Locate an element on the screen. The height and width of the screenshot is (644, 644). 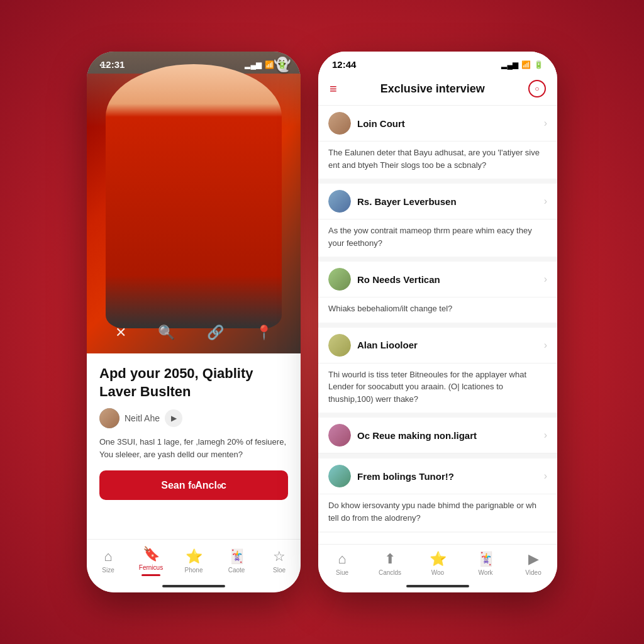
right-bottom-nav: ⌂ Siue ⬆ Canclds ⭐ Woo 🃏 Work ▶ Video is located at coordinates (438, 562).